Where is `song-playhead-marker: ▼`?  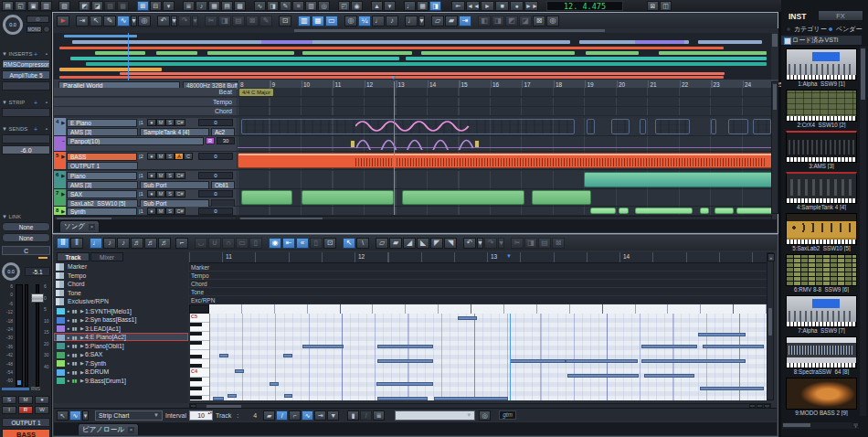 song-playhead-marker: ▼ is located at coordinates (394, 78).